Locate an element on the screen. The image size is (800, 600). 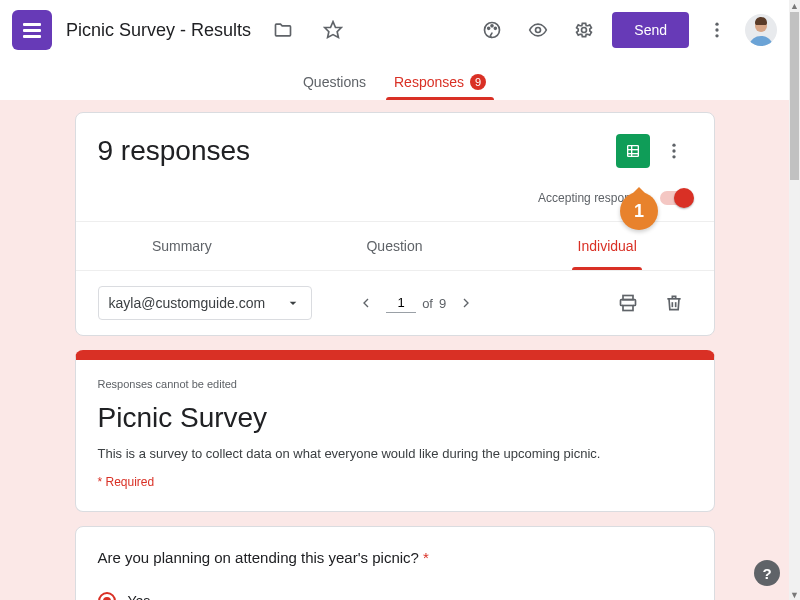
theme-icon is located at coordinates (492, 30).